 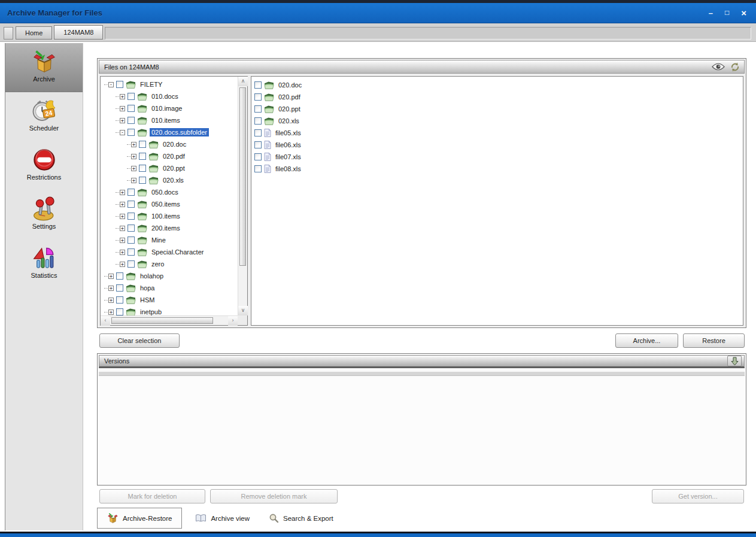 What do you see at coordinates (497, 97) in the screenshot?
I see `file-item: 020.pdf` at bounding box center [497, 97].